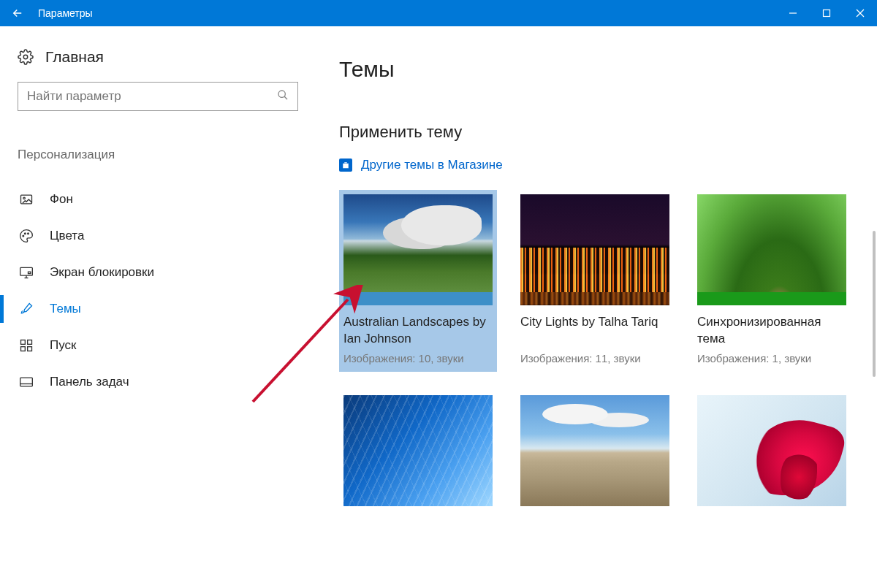  What do you see at coordinates (860, 13) in the screenshot?
I see `close-button` at bounding box center [860, 13].